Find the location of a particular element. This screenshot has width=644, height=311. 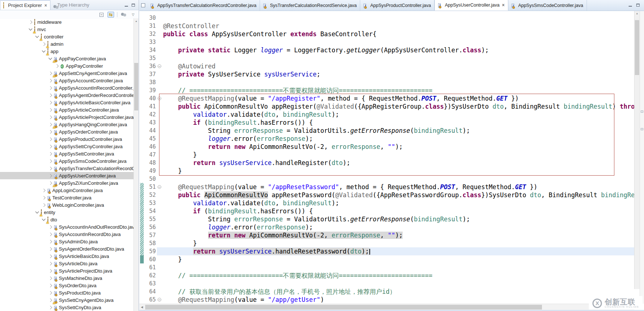

tree-item: JAppSysOrderController.java is located at coordinates (67, 132).